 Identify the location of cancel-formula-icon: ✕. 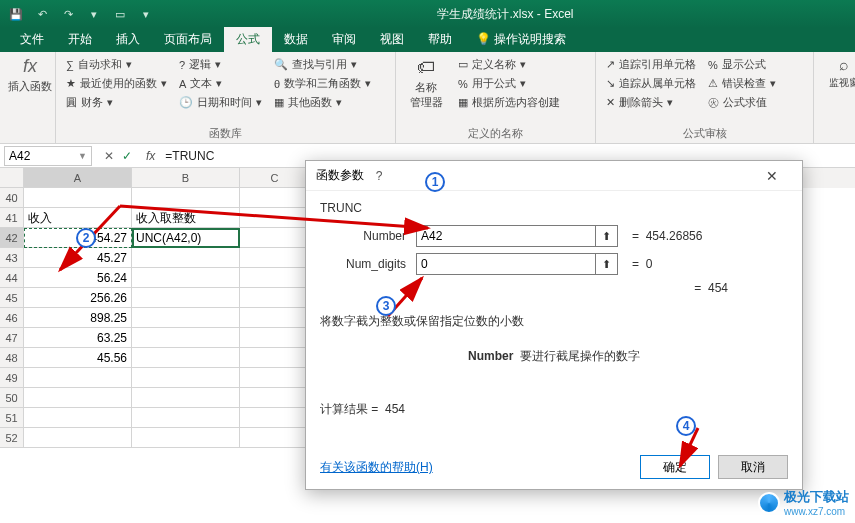
(109, 156).